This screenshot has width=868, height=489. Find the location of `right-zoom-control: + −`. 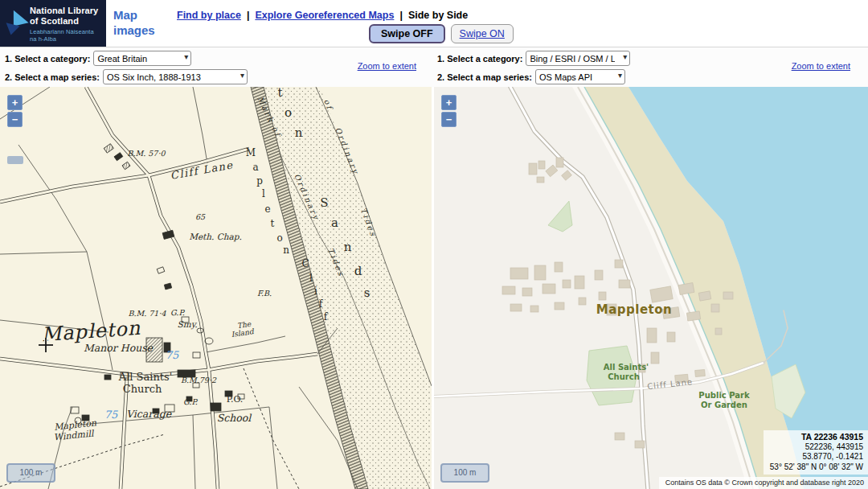

right-zoom-control: + − is located at coordinates (448, 111).